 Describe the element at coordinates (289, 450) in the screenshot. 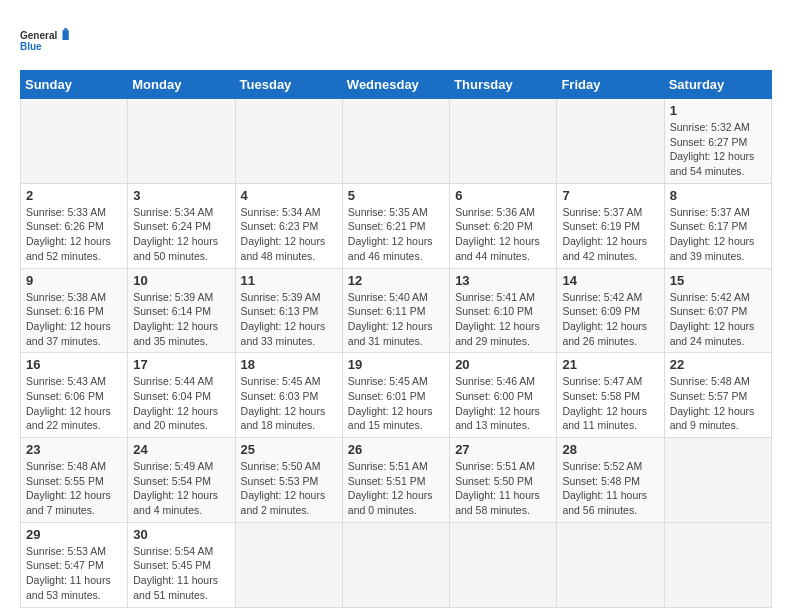

I see `day-number: 25` at that location.